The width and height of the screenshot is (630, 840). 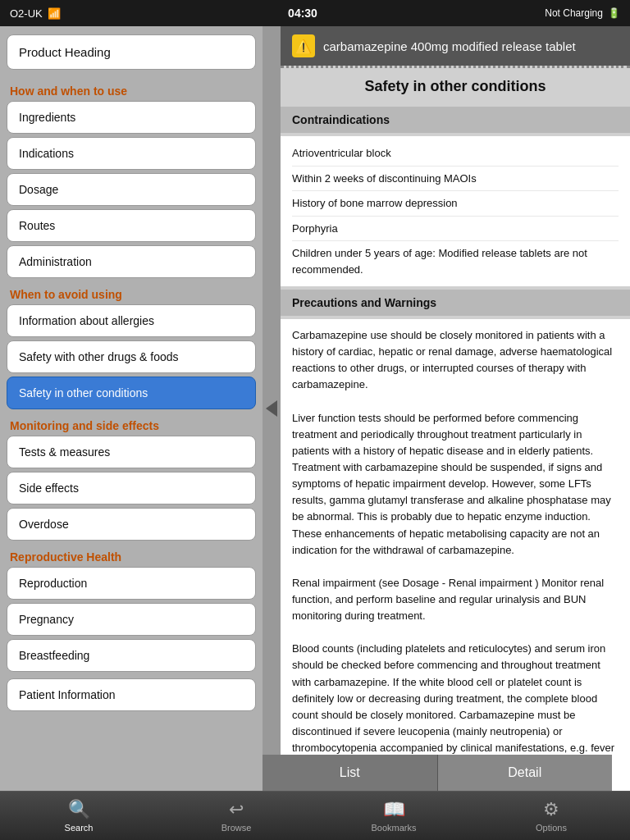 I want to click on sidebar-item-indications: Indications, so click(x=131, y=153).